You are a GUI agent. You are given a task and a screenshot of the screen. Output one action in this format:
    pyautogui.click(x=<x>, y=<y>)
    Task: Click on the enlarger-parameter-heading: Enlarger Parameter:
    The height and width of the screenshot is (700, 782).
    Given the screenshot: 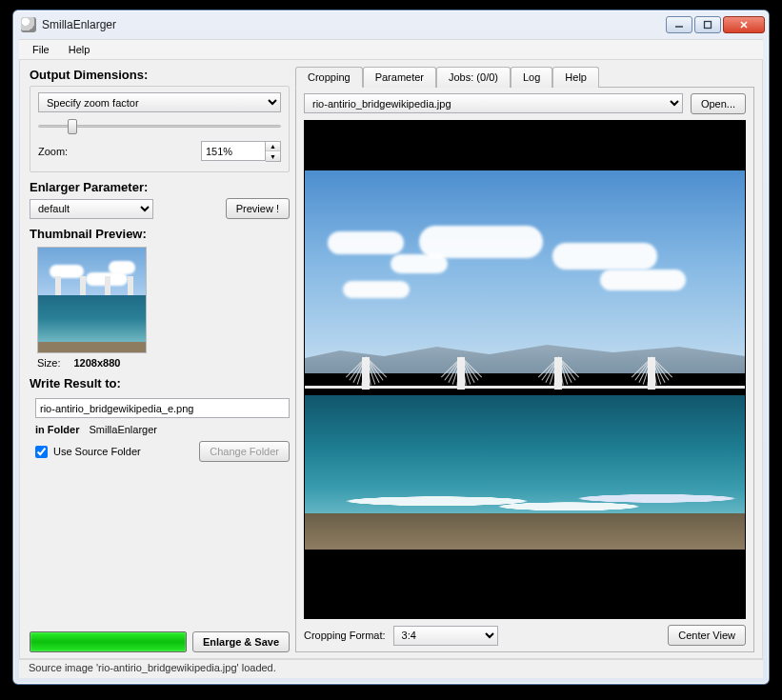 What is the action you would take?
    pyautogui.click(x=160, y=187)
    